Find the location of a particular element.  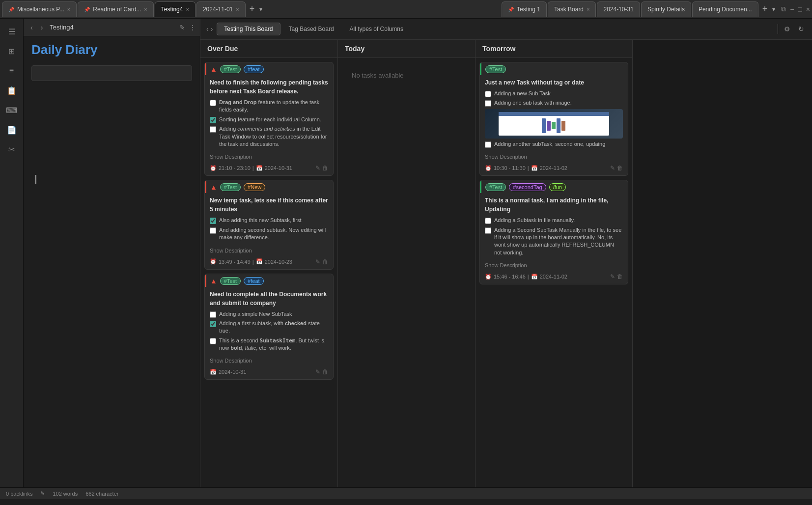

tab-miscellaneous: 📌 Miscellaneous P... × is located at coordinates (39, 9).